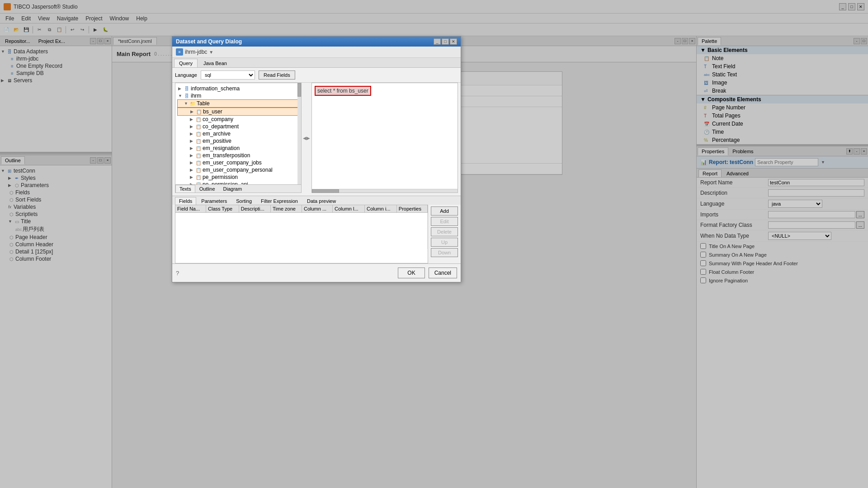  I want to click on language-label: Language, so click(186, 75).